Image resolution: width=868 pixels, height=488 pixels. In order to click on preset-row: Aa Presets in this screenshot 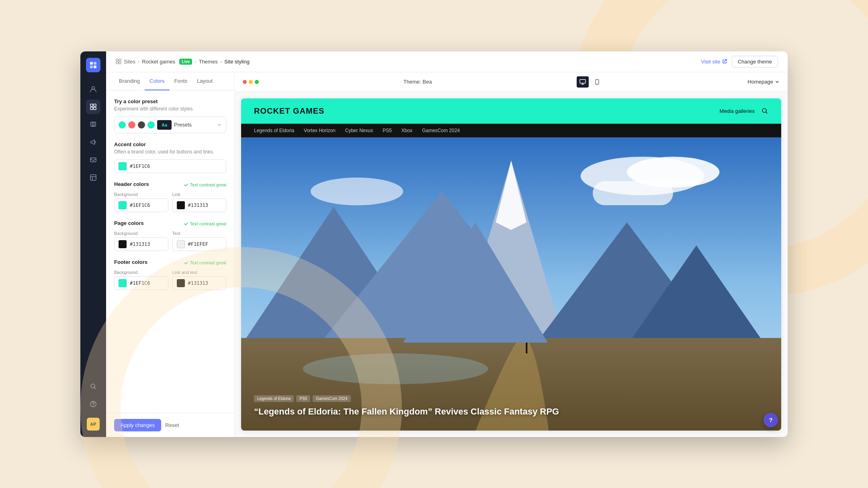, I will do `click(170, 125)`.